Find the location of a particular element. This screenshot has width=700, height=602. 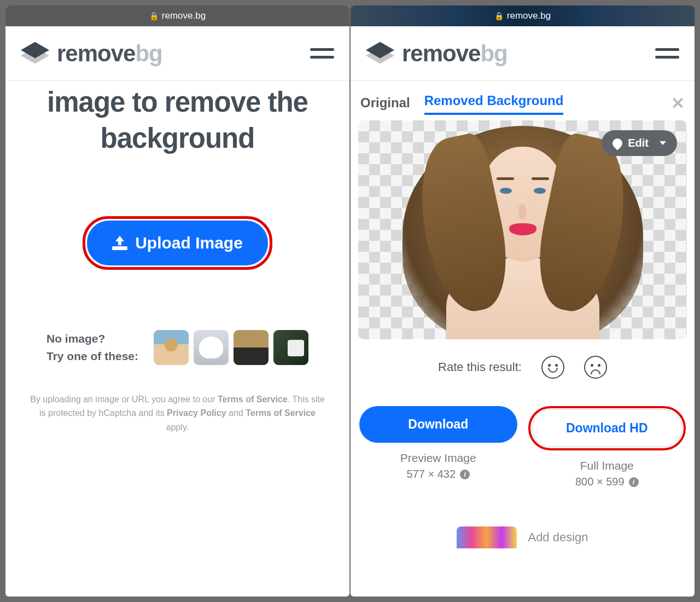

thumbs-down-icon is located at coordinates (596, 367).